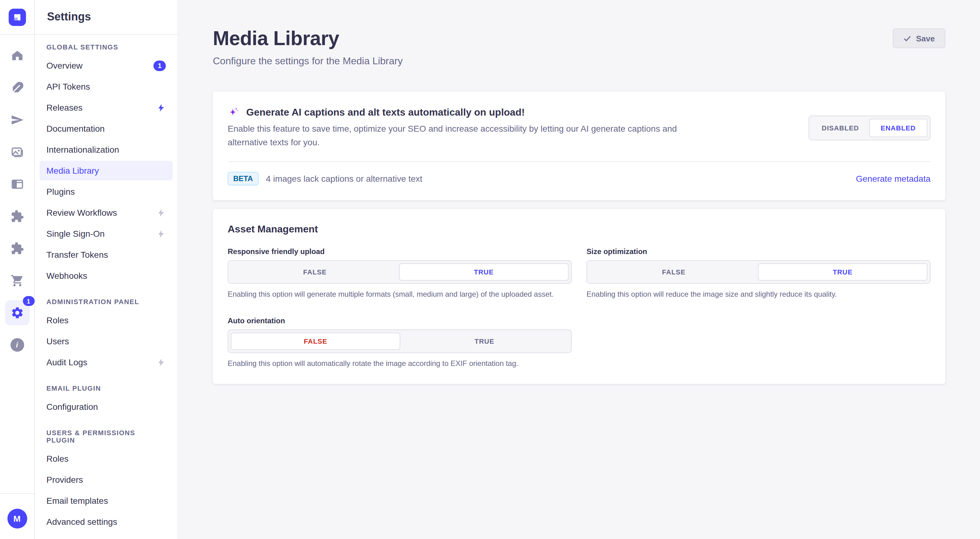  I want to click on save-button: Save, so click(919, 38).